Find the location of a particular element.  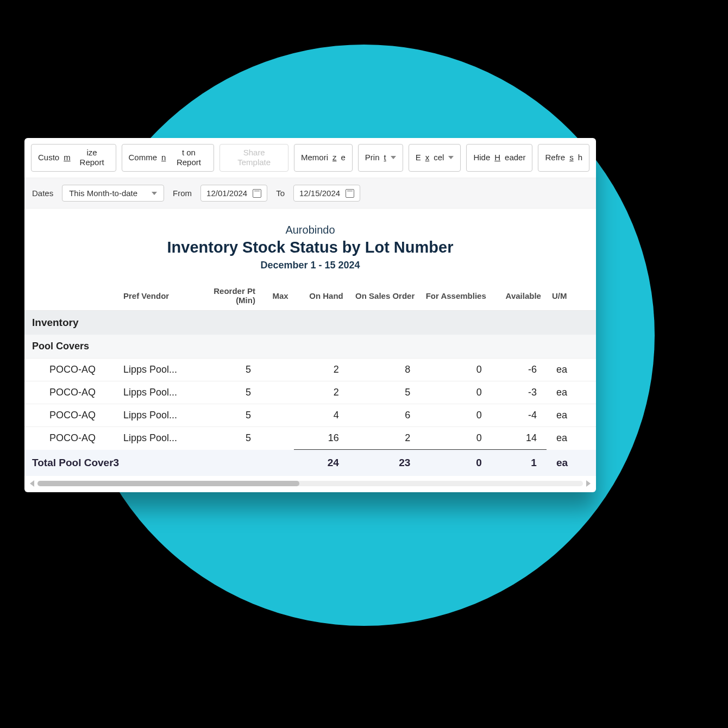

date-preset-select: This Month-to-date is located at coordinates (113, 193).